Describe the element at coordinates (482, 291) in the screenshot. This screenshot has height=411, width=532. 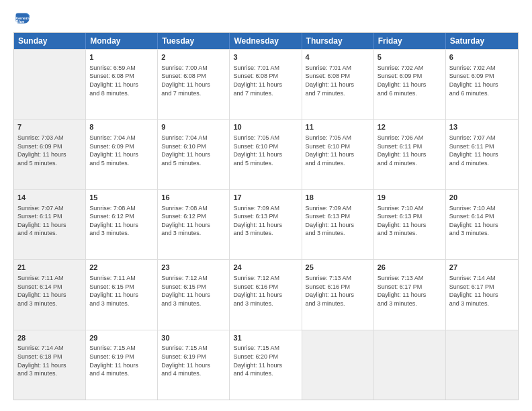
I see `day-info: Sunrise: 7:14 AMSunset: 6:17 PMDaylight:…` at that location.